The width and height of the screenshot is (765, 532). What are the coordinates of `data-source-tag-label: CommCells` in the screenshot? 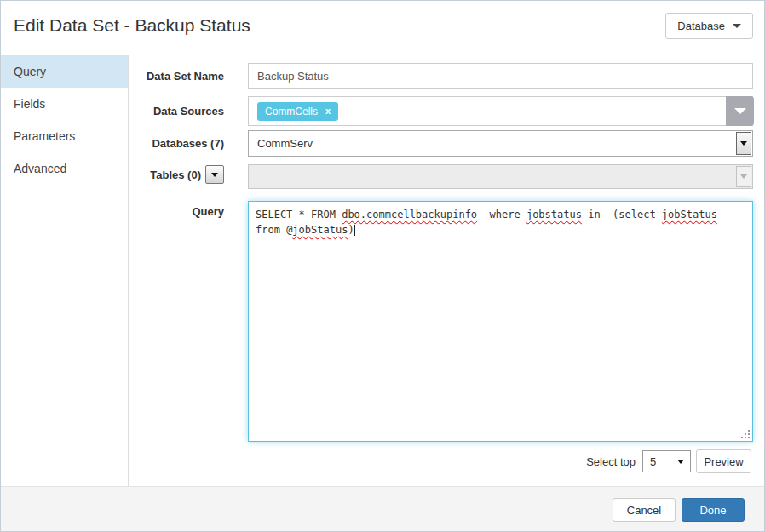 It's located at (291, 112).